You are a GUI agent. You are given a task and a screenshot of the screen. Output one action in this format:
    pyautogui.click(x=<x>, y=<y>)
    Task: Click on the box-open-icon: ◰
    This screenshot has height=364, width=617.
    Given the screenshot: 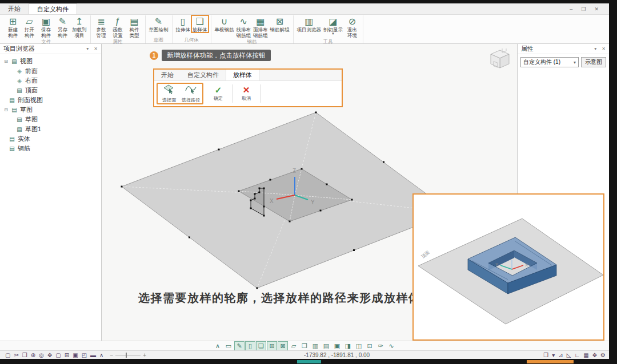 What is the action you would take?
    pyautogui.click(x=85, y=355)
    